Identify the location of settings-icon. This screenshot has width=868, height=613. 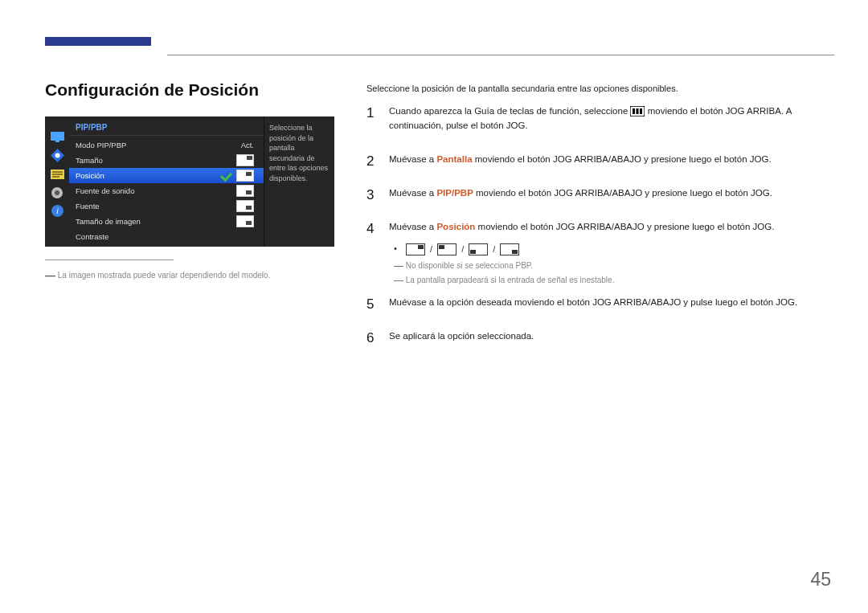
(58, 193).